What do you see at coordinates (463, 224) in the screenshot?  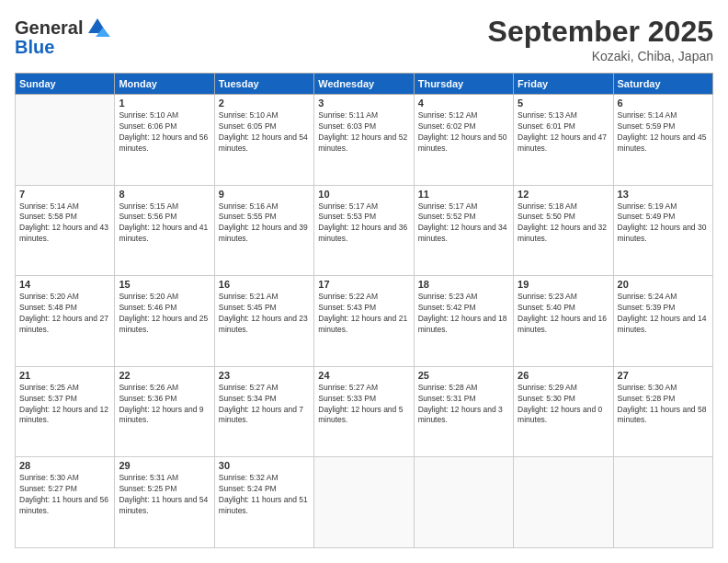 I see `day-info: Sunrise: 5:17 AM Sunset: 5:52 PM Dayligh…` at bounding box center [463, 224].